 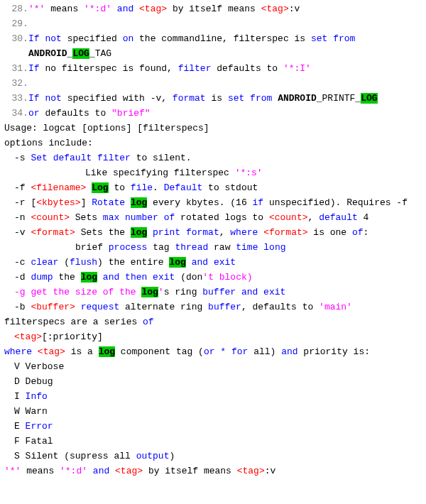 I want to click on token-plain: D Debug, so click(x=34, y=382).